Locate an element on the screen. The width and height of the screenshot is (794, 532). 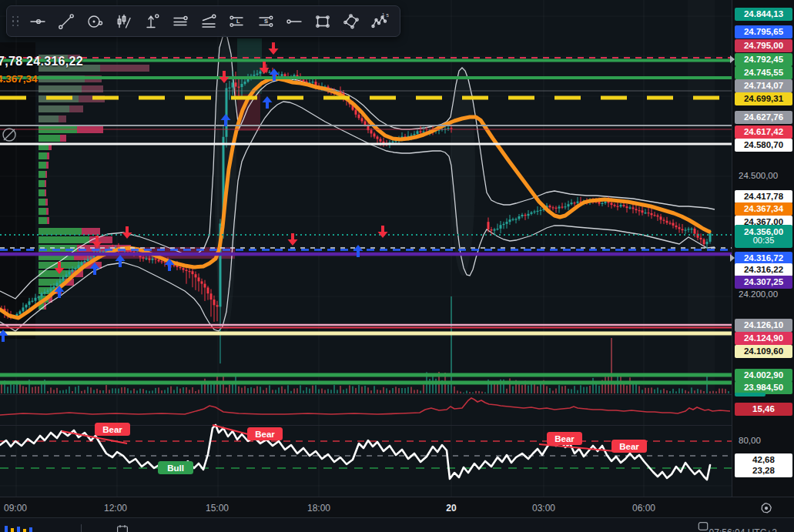
drawing-price-label: 4.367,34 is located at coordinates (18, 79).